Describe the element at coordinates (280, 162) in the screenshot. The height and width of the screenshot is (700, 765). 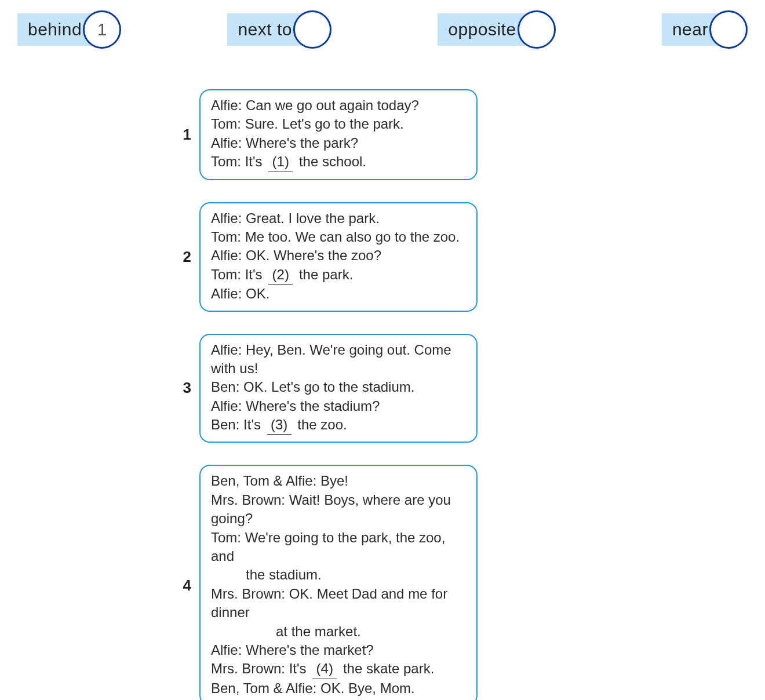
I see `fill-blank: (1)` at that location.